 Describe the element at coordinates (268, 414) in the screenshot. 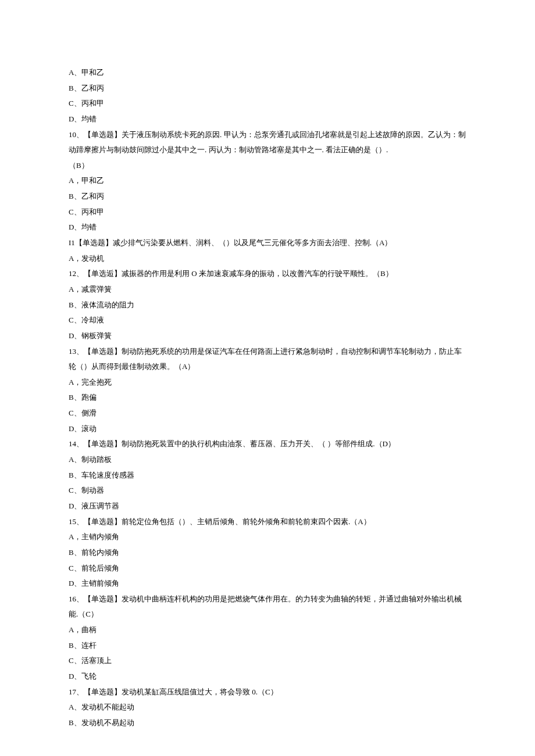

I see `text-line: C、侧滑` at that location.